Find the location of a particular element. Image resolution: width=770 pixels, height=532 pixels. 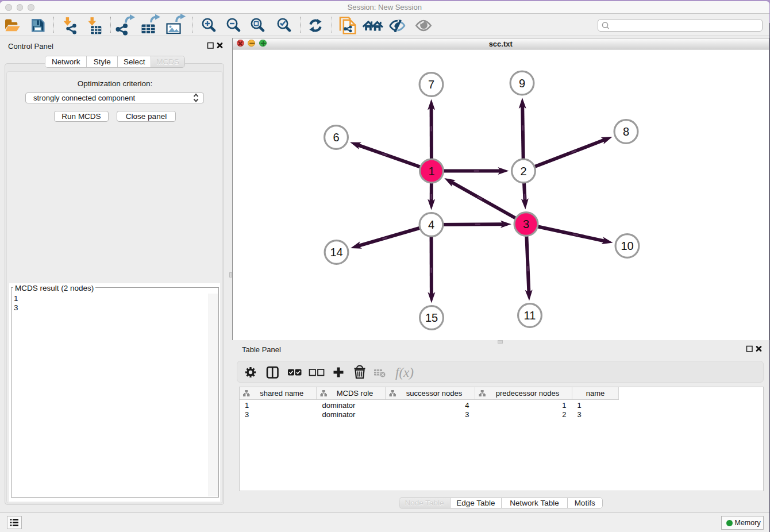

svg-text: 11 is located at coordinates (530, 315).